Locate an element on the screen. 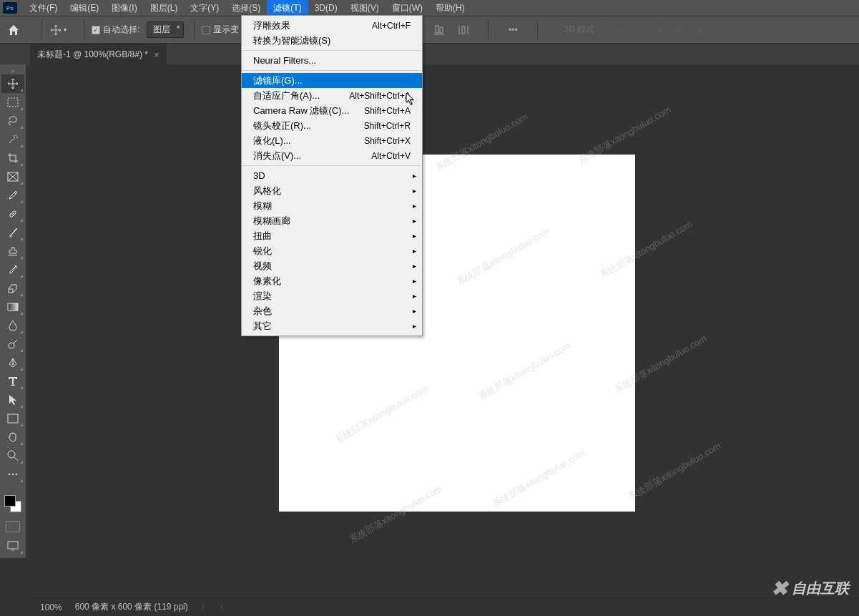 The width and height of the screenshot is (859, 616). distribute-icon is located at coordinates (463, 30).